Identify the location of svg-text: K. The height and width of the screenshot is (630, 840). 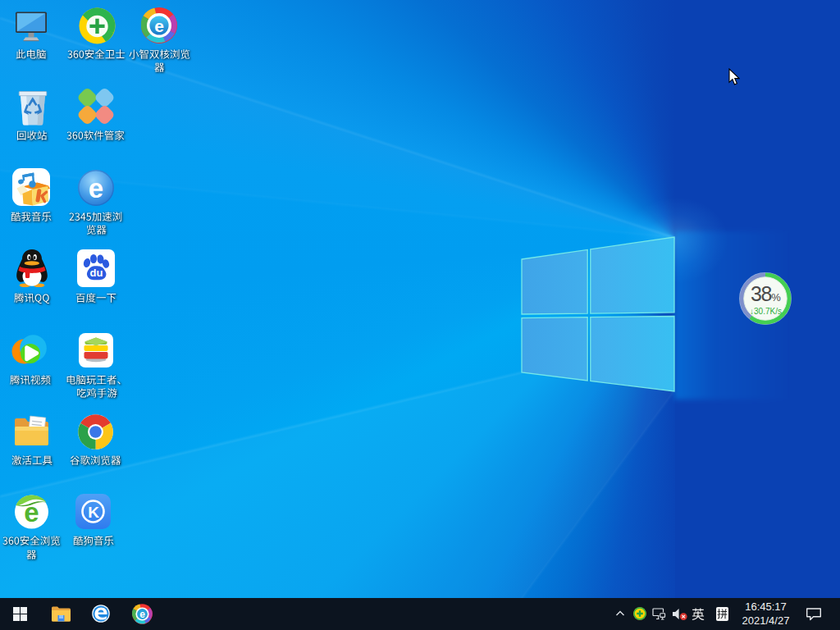
(94, 512).